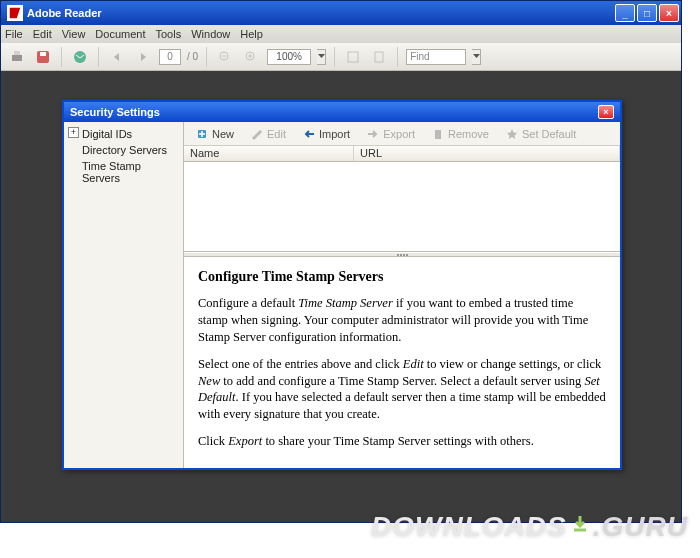 This screenshot has height=558, width=700. I want to click on menu-edit: Edit, so click(42, 34).